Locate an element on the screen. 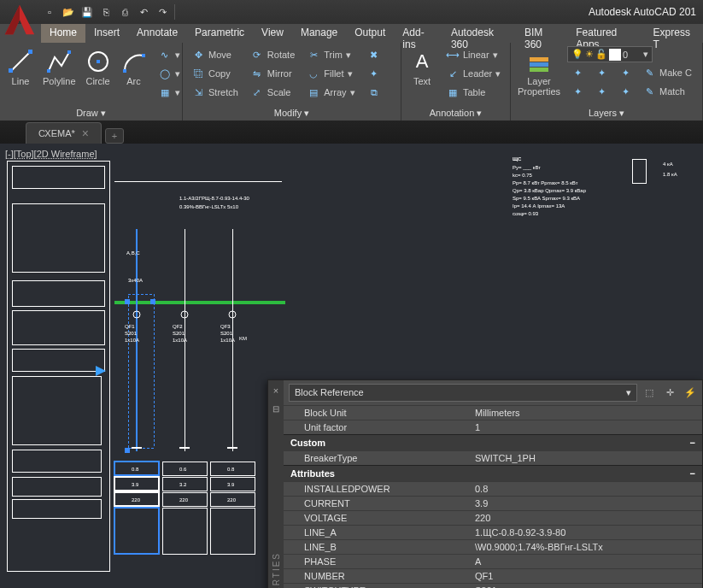 The height and width of the screenshot is (588, 703). palette-sidebar: × ⊟ PROPERTIES ▤ is located at coordinates (276, 484).